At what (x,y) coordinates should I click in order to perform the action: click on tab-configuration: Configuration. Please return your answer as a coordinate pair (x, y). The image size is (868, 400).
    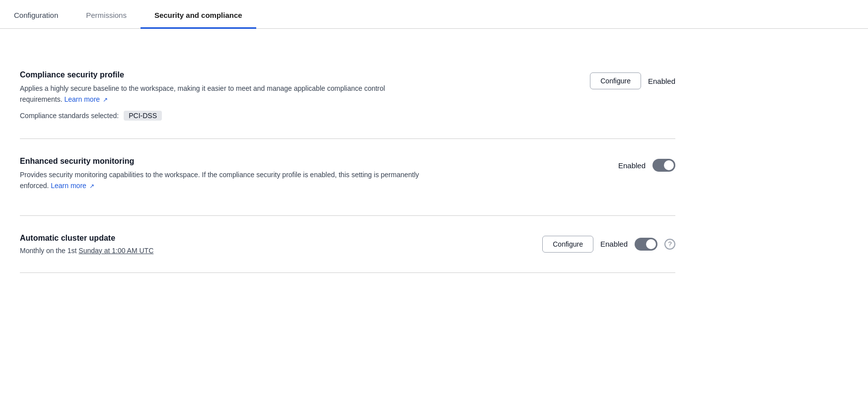
    Looking at the image, I should click on (36, 14).